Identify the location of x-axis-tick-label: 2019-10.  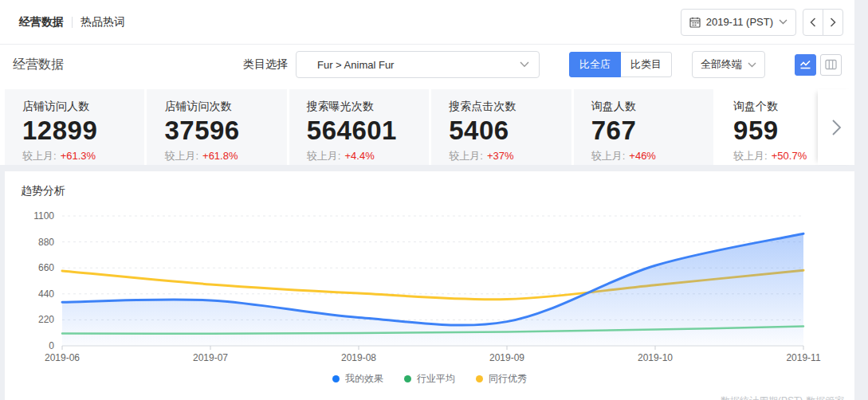
(655, 358).